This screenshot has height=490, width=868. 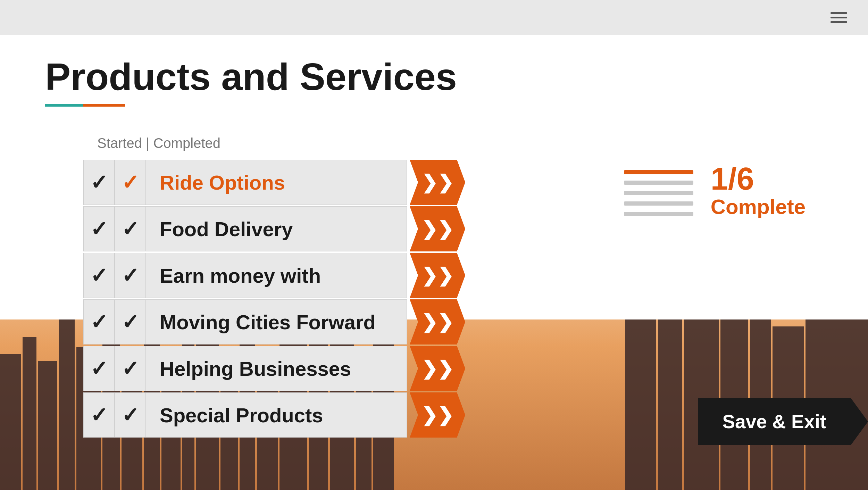 I want to click on progress-bar-active, so click(x=659, y=172).